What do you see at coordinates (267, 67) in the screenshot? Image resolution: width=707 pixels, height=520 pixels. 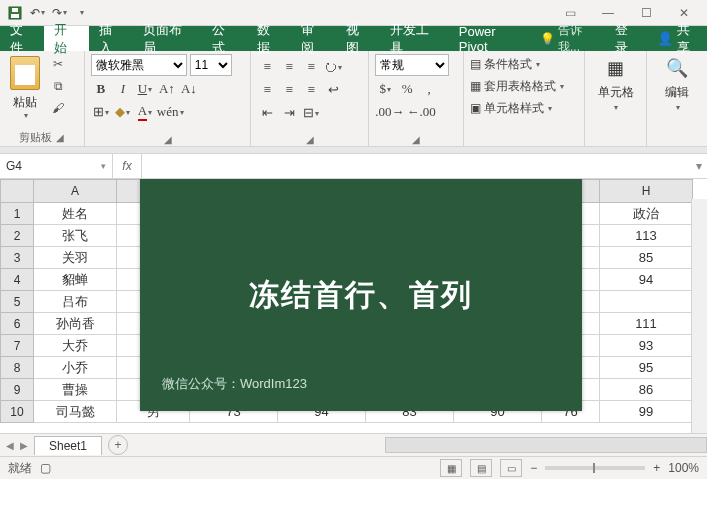 I see `align-top-icon: ≡` at bounding box center [267, 67].